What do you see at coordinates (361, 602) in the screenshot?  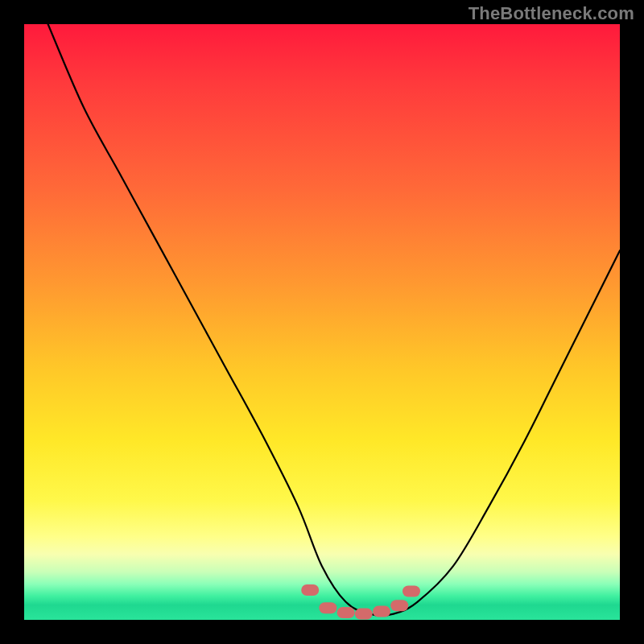 I see `bottom-highlight-markers` at bounding box center [361, 602].